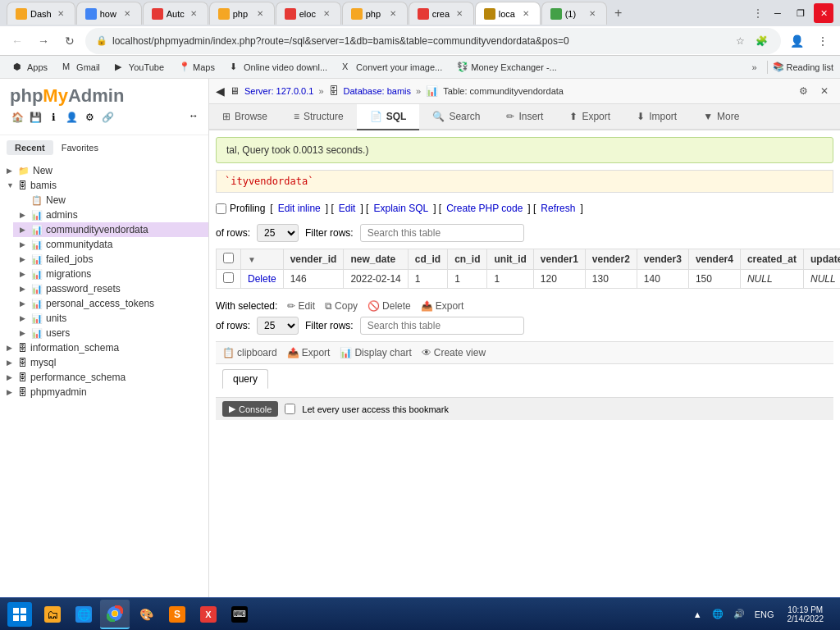  What do you see at coordinates (111, 274) in the screenshot?
I see `tree-migrations: ▶ 📊 migrations` at bounding box center [111, 274].